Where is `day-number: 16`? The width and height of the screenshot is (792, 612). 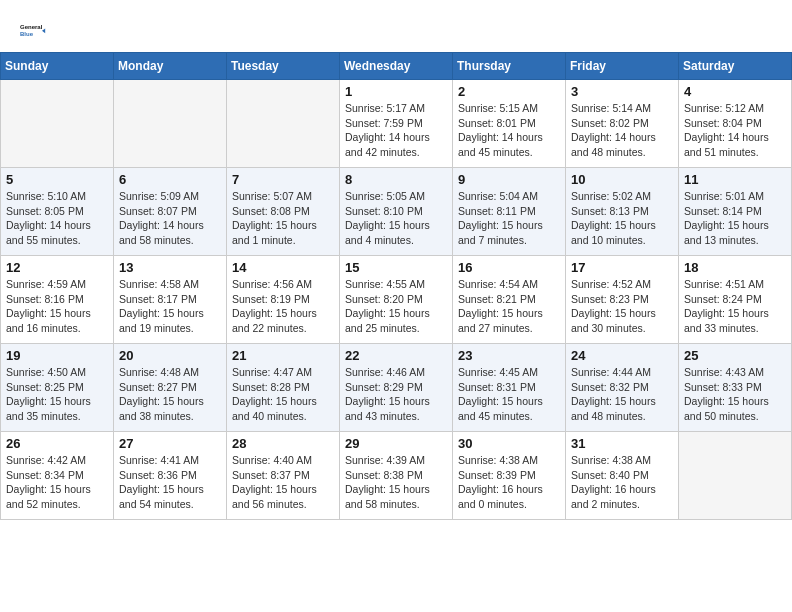 day-number: 16 is located at coordinates (509, 268).